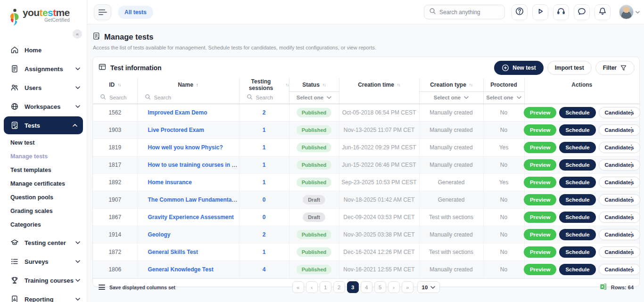 The width and height of the screenshot is (644, 302). I want to click on help-button, so click(520, 12).